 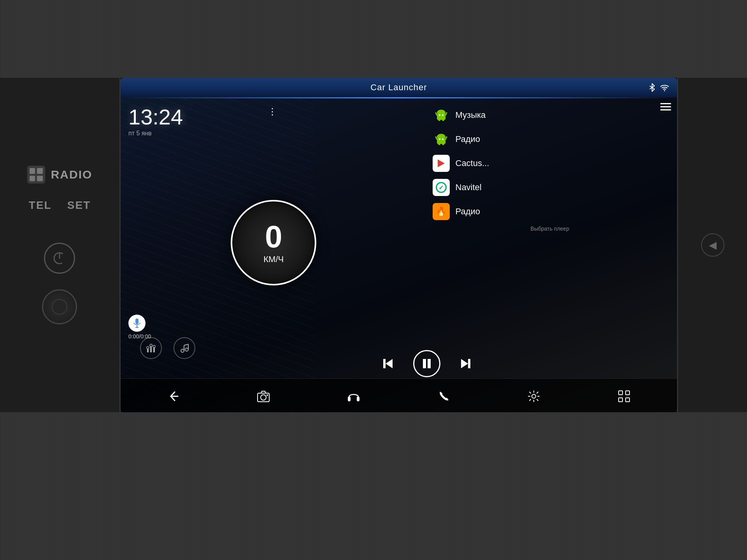 I want to click on grid-button, so click(x=624, y=396).